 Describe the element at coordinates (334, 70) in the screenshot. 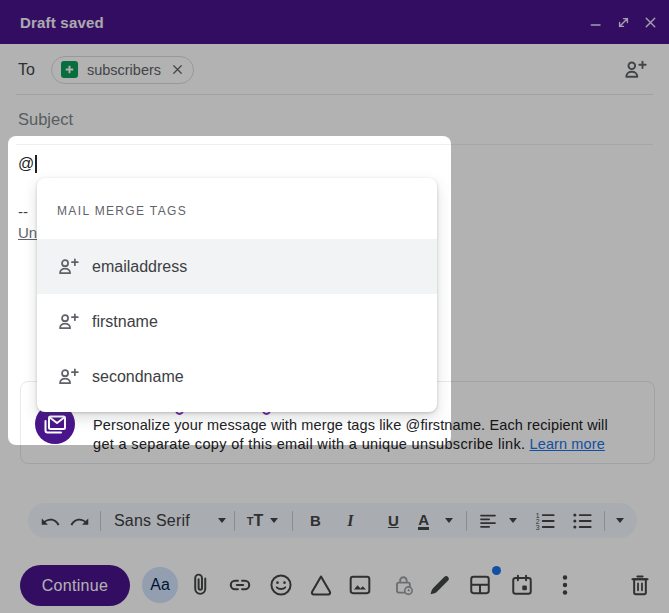

I see `to-row: To subscribers` at that location.